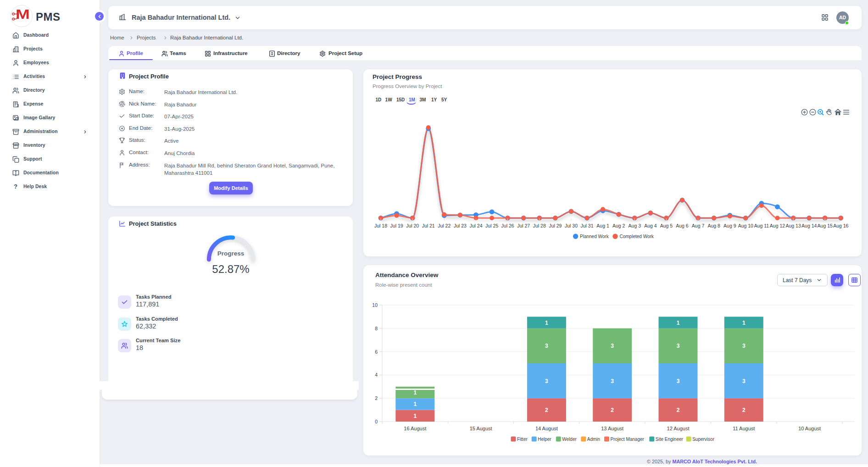  What do you see at coordinates (628, 439) in the screenshot?
I see `svg-text: Project Manager` at bounding box center [628, 439].